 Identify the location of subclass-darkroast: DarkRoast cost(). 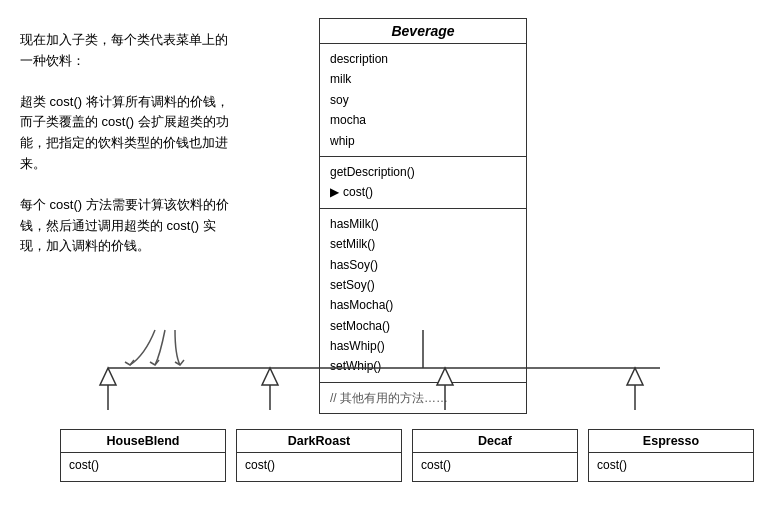
(319, 456).